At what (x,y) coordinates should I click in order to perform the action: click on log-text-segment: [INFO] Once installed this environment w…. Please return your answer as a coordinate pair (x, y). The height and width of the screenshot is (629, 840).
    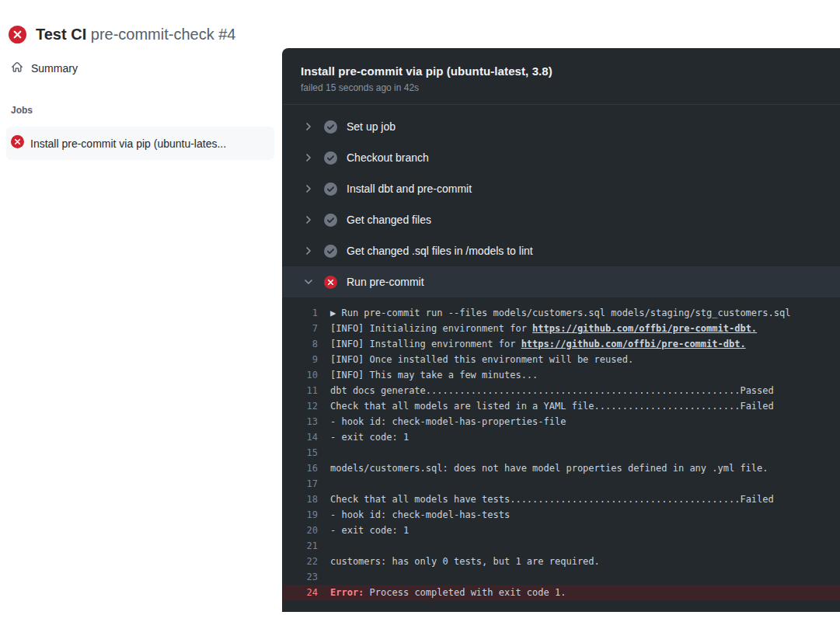
    Looking at the image, I should click on (482, 360).